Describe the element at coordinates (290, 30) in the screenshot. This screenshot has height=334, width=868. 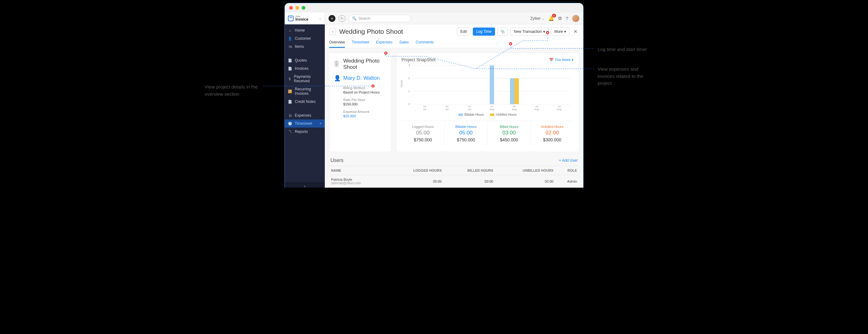
I see `nav-icon: ⌂` at that location.